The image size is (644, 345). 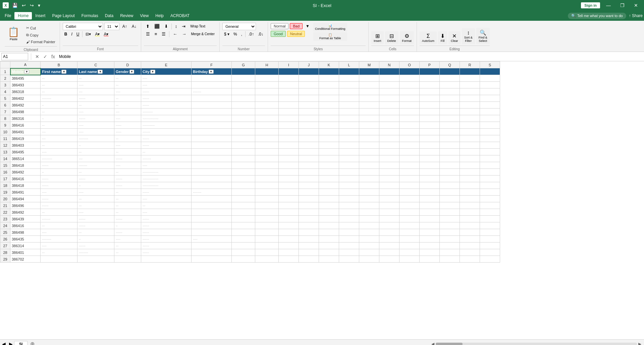 I want to click on cell-e2: ·····, so click(x=166, y=78).